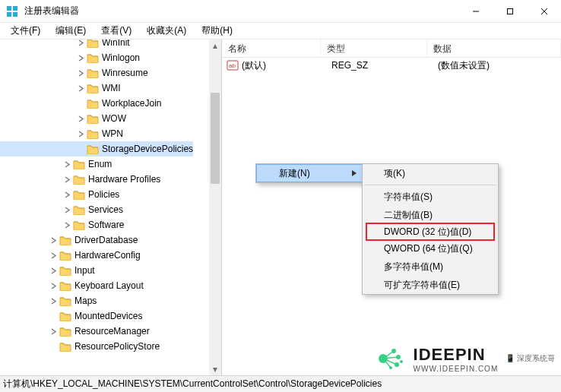 The height and width of the screenshot is (392, 561). What do you see at coordinates (97, 194) in the screenshot?
I see `tree-item: Policies` at bounding box center [97, 194].